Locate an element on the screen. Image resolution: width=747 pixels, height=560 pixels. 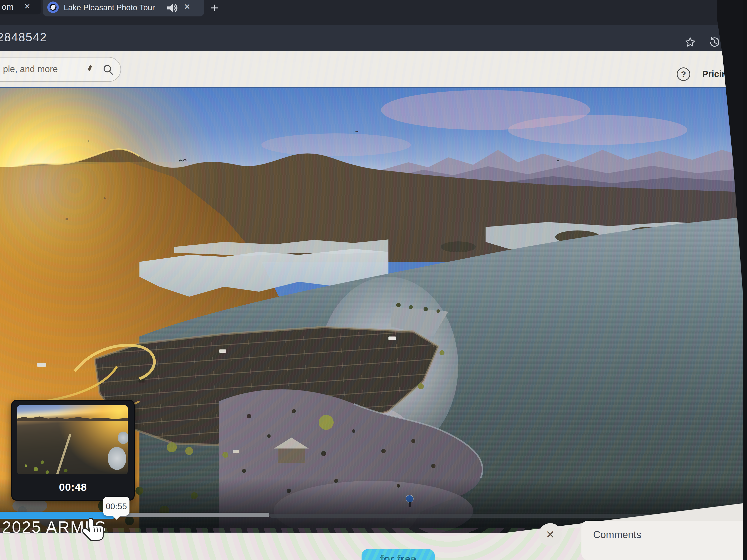
new-tab-button: + is located at coordinates (215, 8).